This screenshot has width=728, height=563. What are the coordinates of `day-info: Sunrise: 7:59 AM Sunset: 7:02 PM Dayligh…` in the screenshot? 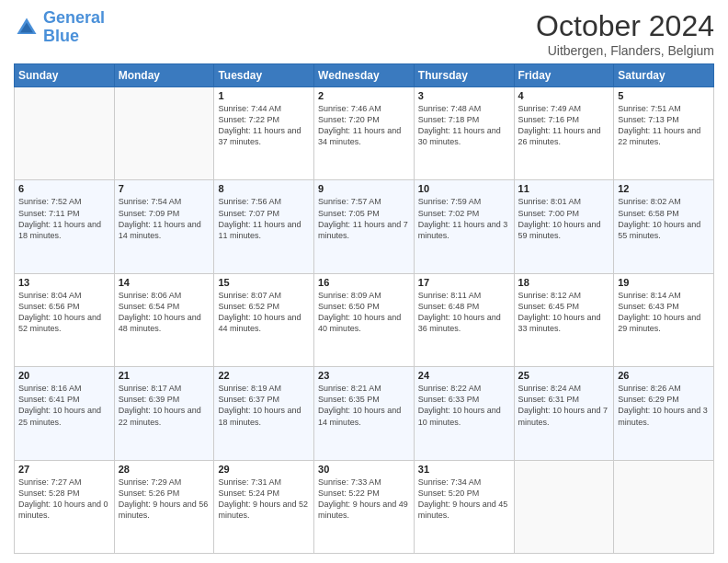 It's located at (464, 219).